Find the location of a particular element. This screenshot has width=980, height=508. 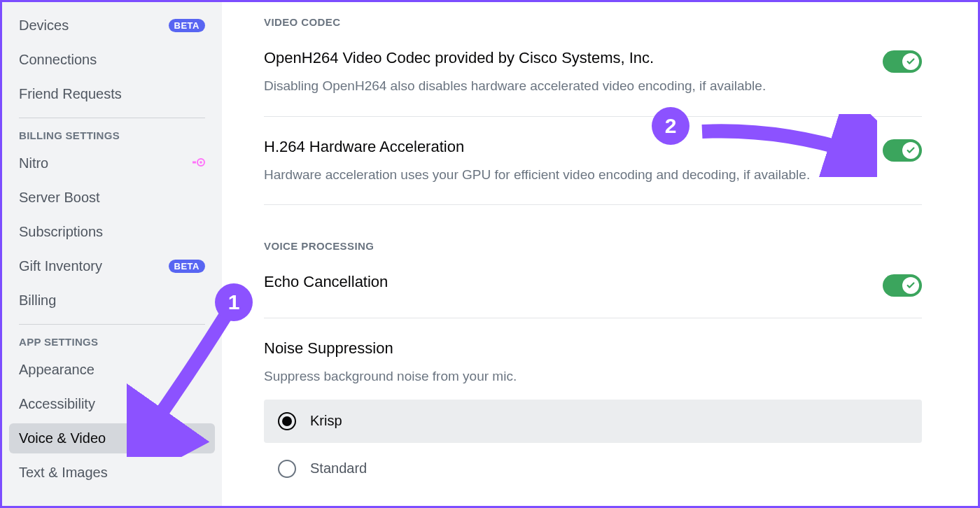

radio-label: Standard is located at coordinates (339, 469).